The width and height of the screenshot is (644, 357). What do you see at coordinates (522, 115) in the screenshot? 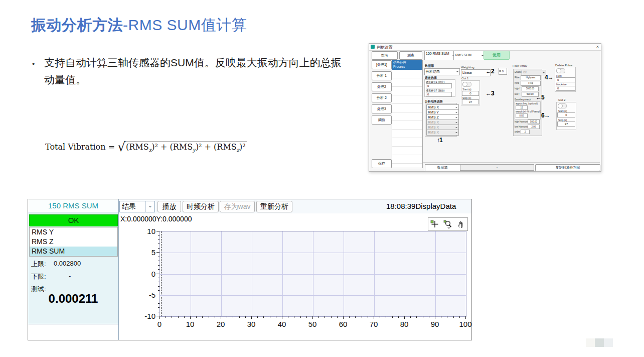
I see `search-field: 0.02` at bounding box center [522, 115].